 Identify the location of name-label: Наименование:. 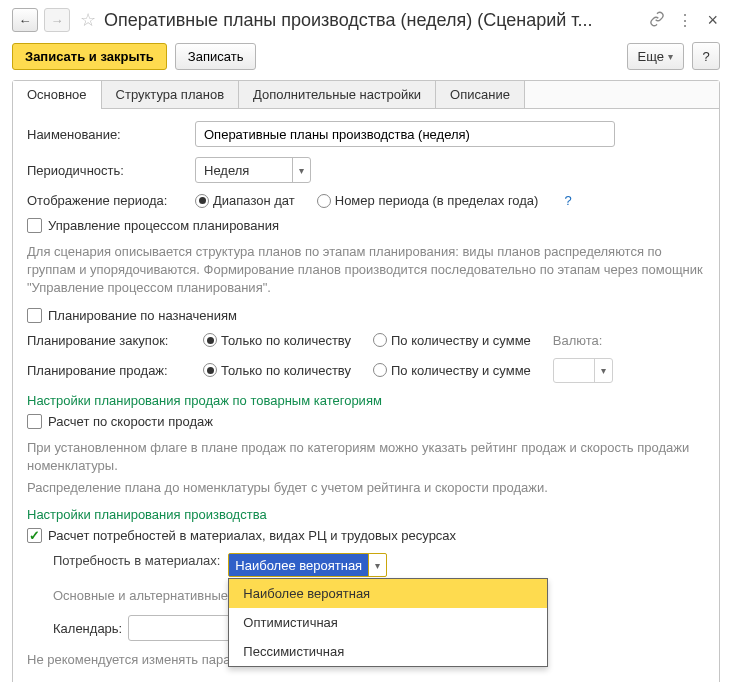
(107, 134).